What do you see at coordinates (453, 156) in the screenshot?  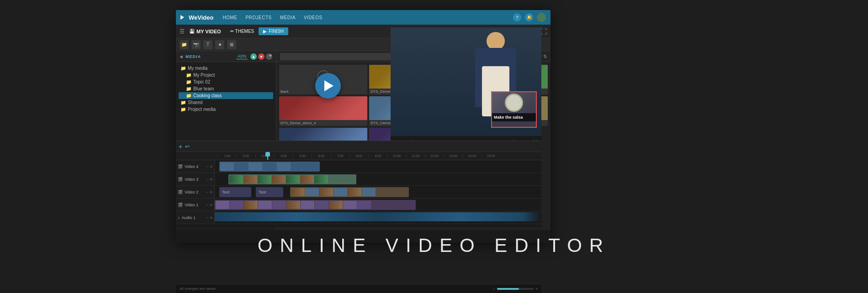 I see `ruler-mark-13: 13:00` at bounding box center [453, 156].